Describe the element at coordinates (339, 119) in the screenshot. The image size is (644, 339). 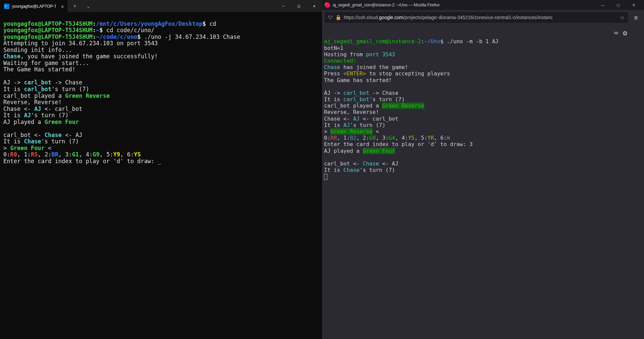
I see `output-text: Chase <-` at that location.